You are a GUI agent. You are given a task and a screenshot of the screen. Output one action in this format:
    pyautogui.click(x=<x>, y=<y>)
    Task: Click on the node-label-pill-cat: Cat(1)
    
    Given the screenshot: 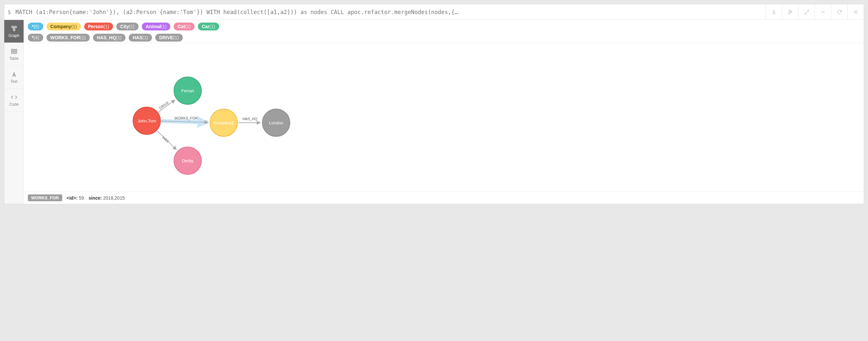 What is the action you would take?
    pyautogui.click(x=184, y=26)
    